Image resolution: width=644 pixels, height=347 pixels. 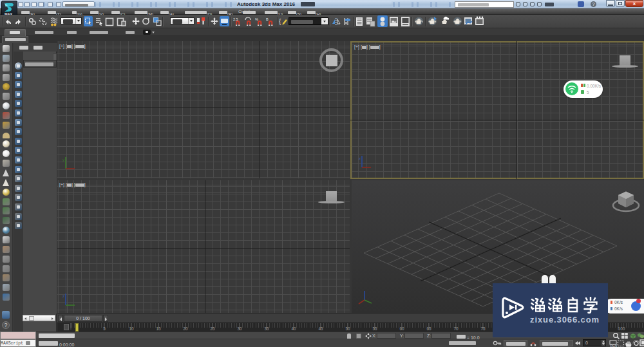 I want to click on svg-text: B, so click(x=267, y=19).